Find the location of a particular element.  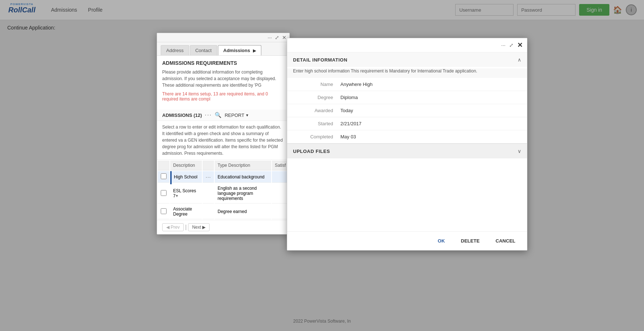

row-description-cell: Associate Degree is located at coordinates (186, 212).